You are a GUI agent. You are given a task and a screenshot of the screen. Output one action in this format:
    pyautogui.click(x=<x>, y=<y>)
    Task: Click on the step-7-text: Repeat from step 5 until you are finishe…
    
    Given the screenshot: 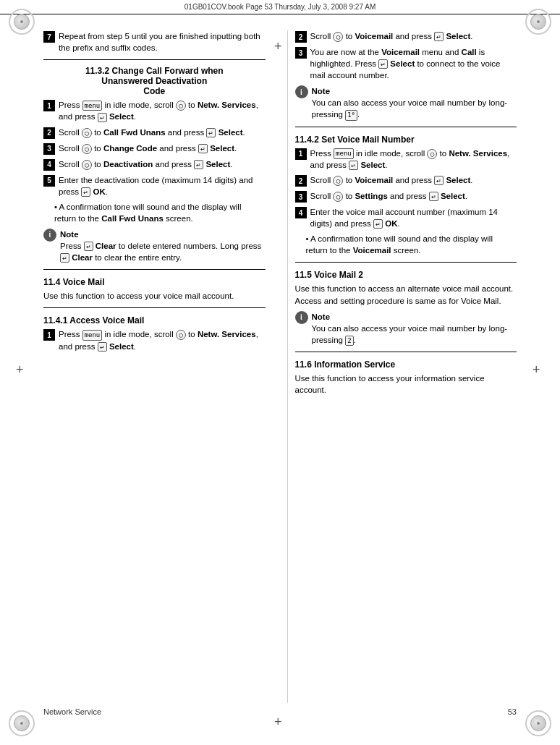 What is the action you would take?
    pyautogui.click(x=162, y=42)
    